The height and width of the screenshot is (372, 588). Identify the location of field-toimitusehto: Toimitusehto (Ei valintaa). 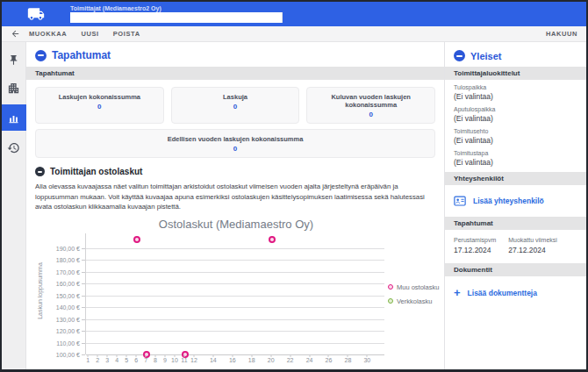
(516, 137).